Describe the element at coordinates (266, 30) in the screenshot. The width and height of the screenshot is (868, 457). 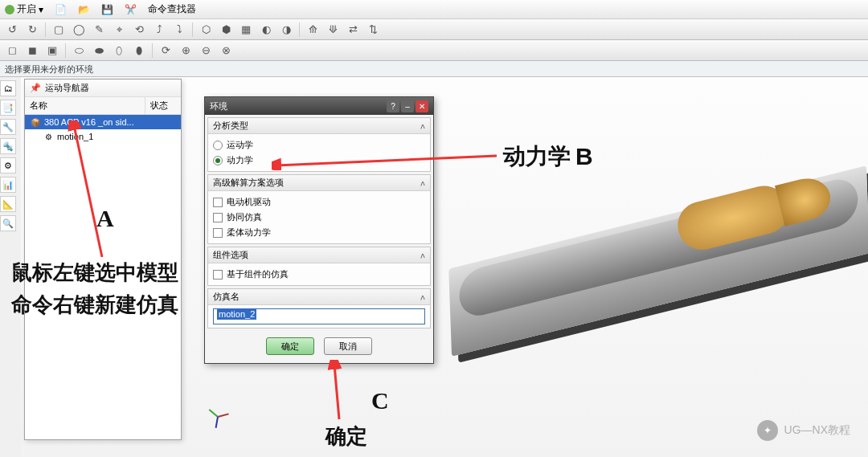
I see `tool-icon: ◐` at that location.